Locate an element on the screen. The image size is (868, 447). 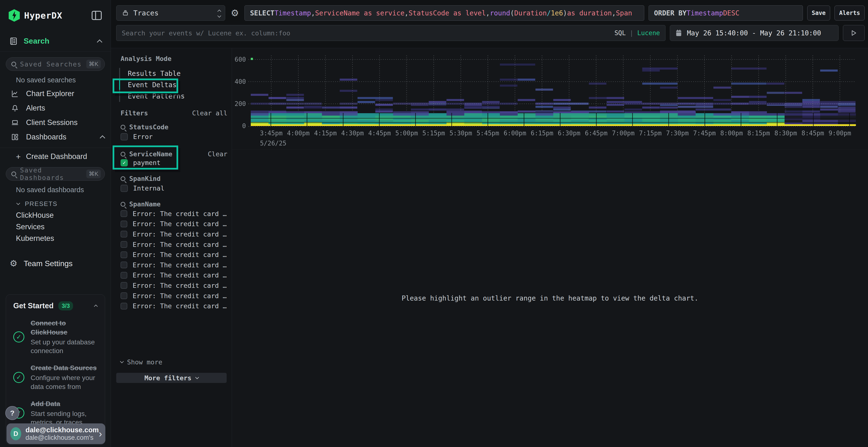
sql-select-input: SELECT Timestamp, ServiceName as service… is located at coordinates (444, 13).